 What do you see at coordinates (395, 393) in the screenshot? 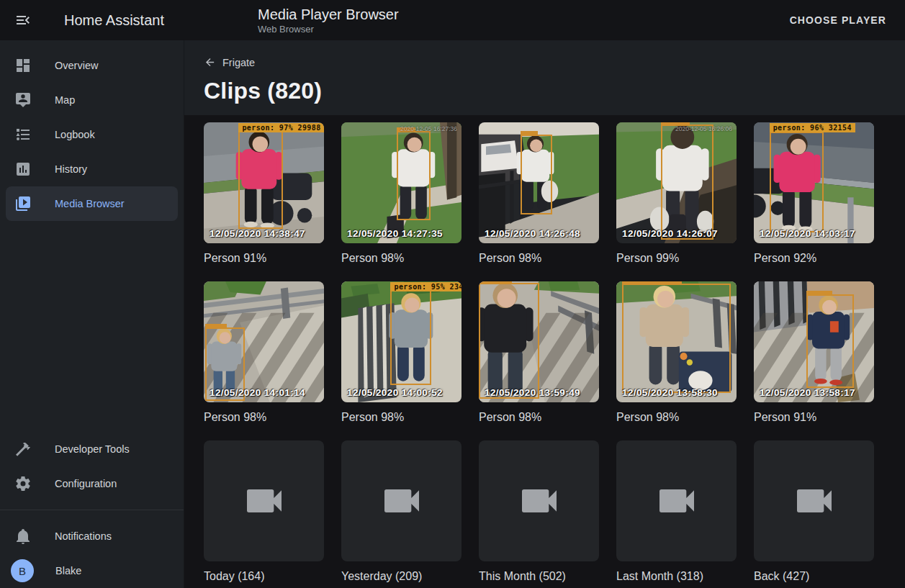
I see `clip-timestamp: 12/05/2020 14:00:52` at bounding box center [395, 393].